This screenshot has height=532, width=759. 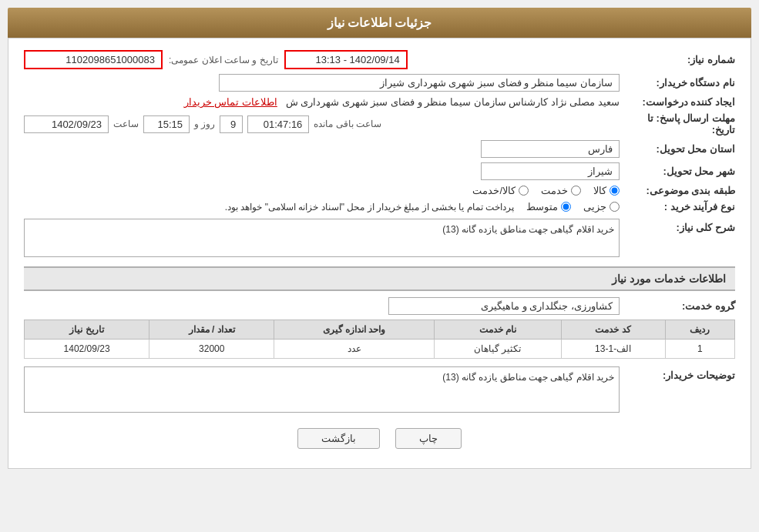 What do you see at coordinates (322, 390) in the screenshot?
I see `buyer-desc-value-wrap: خرید اقلام گیاهی جهت مناطق یازده گانه (1…` at bounding box center [322, 390].